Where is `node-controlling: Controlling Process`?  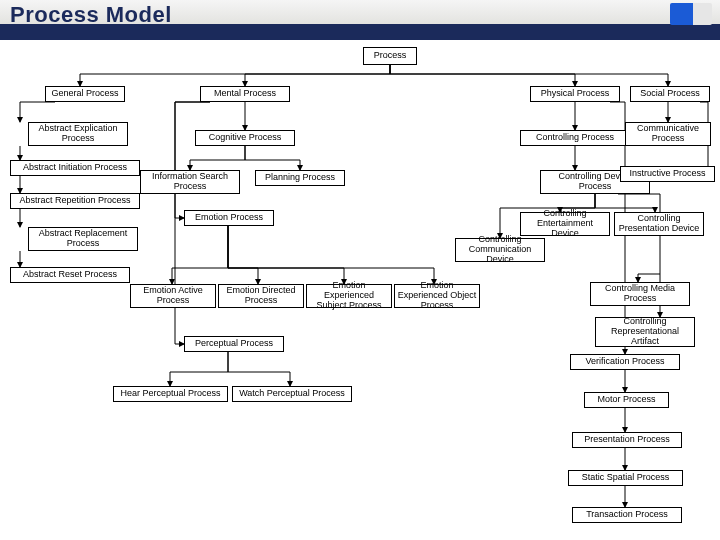 node-controlling: Controlling Process is located at coordinates (575, 138).